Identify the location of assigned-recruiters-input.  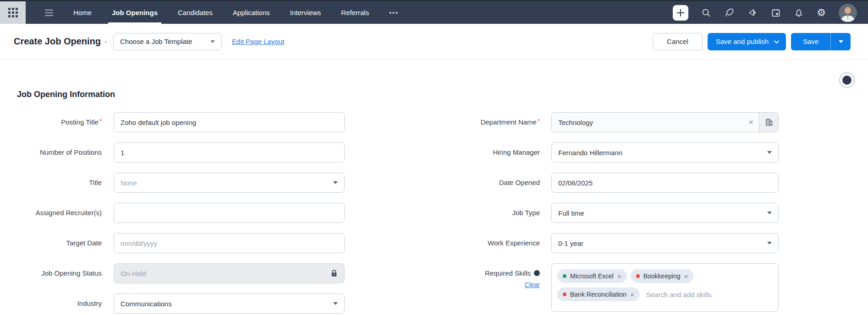
(229, 213).